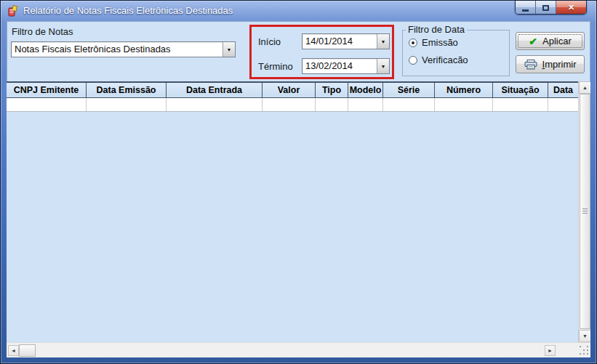  What do you see at coordinates (413, 60) in the screenshot?
I see `radio-unselected-icon` at bounding box center [413, 60].